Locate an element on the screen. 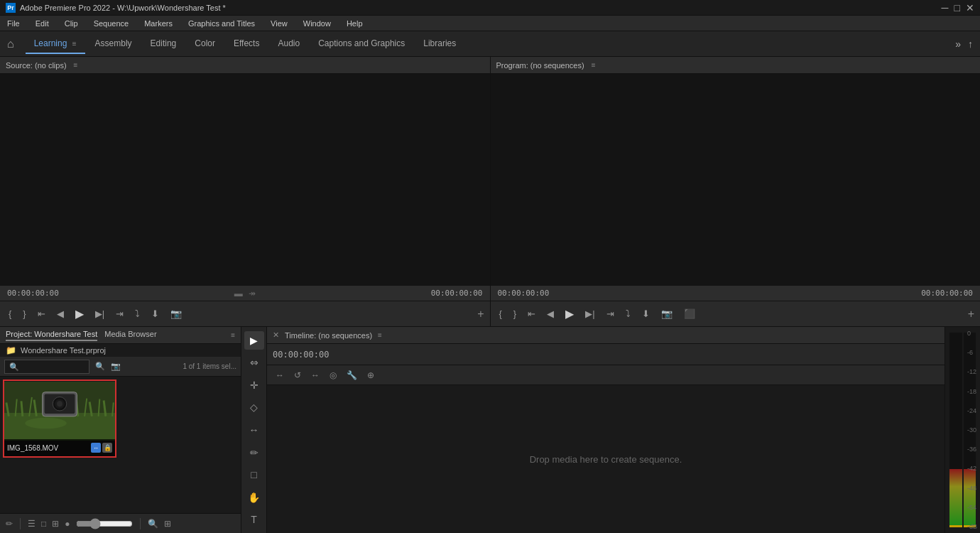 This screenshot has height=533, width=980. new-item-icon: ✏ is located at coordinates (9, 524).